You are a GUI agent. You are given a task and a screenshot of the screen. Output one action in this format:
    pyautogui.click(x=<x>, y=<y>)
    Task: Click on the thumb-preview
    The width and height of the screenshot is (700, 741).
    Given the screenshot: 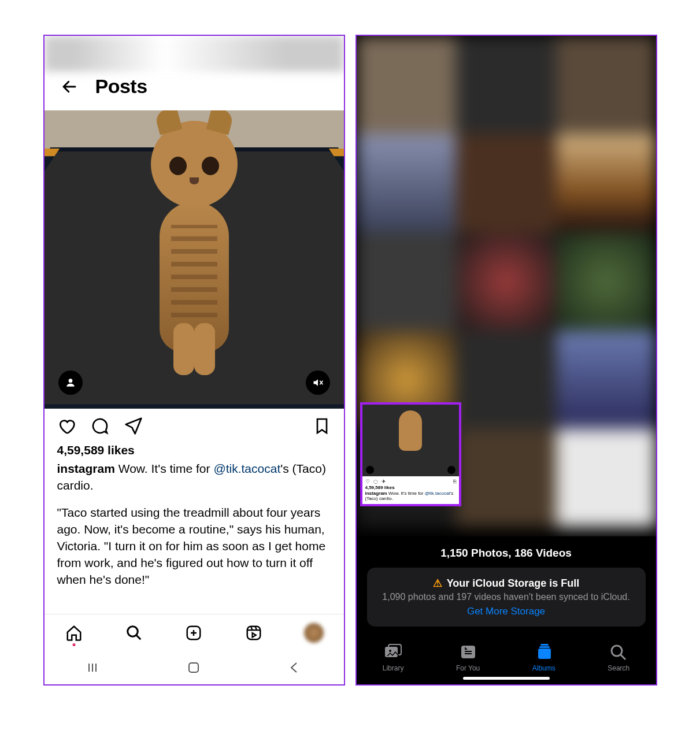 What is the action you would take?
    pyautogui.click(x=410, y=440)
    